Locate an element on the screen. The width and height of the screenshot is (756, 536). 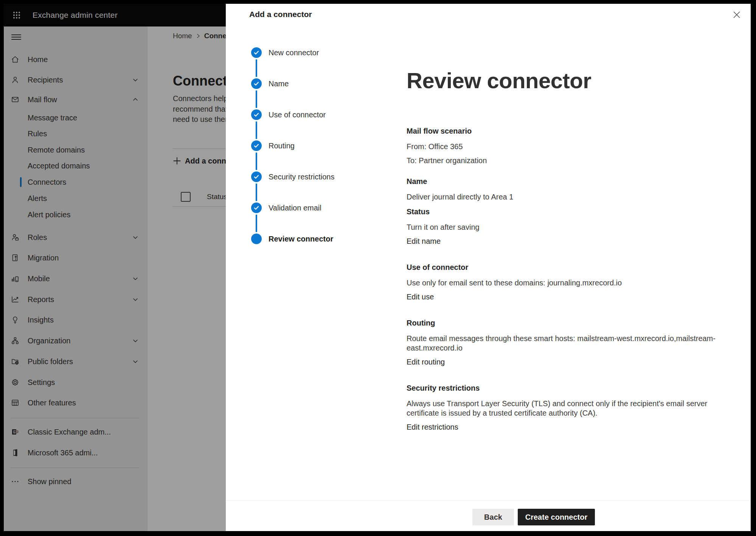
edit-restrictions-link: Edit restrictions is located at coordinates (433, 427).